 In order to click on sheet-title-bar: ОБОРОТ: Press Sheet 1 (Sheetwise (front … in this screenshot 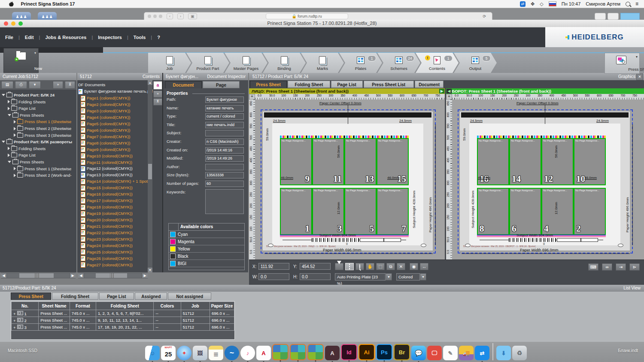, I will do `click(545, 91)`.